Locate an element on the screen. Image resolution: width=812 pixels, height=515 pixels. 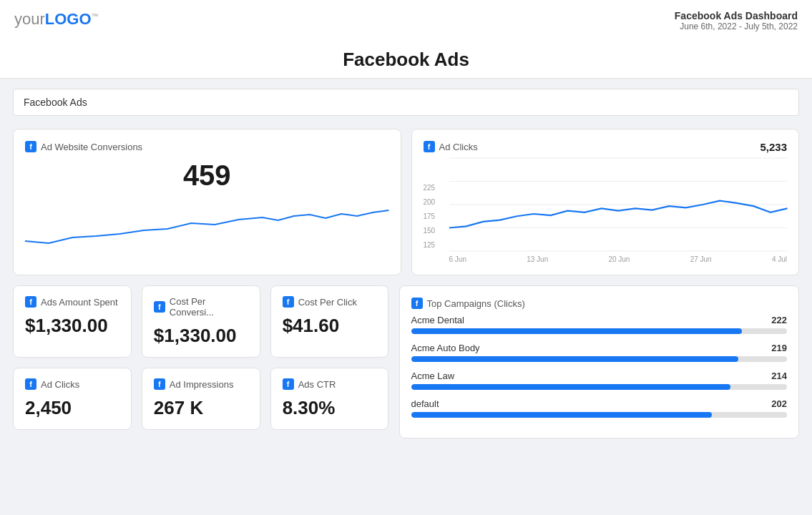
conversions-title: Ad Website Conversions is located at coordinates (92, 147).